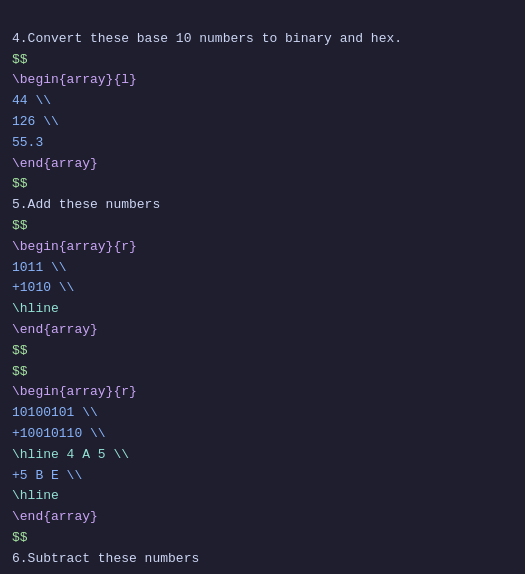 The height and width of the screenshot is (574, 525). Describe the element at coordinates (262, 434) in the screenshot. I see `code-line: +10010110 \\` at that location.